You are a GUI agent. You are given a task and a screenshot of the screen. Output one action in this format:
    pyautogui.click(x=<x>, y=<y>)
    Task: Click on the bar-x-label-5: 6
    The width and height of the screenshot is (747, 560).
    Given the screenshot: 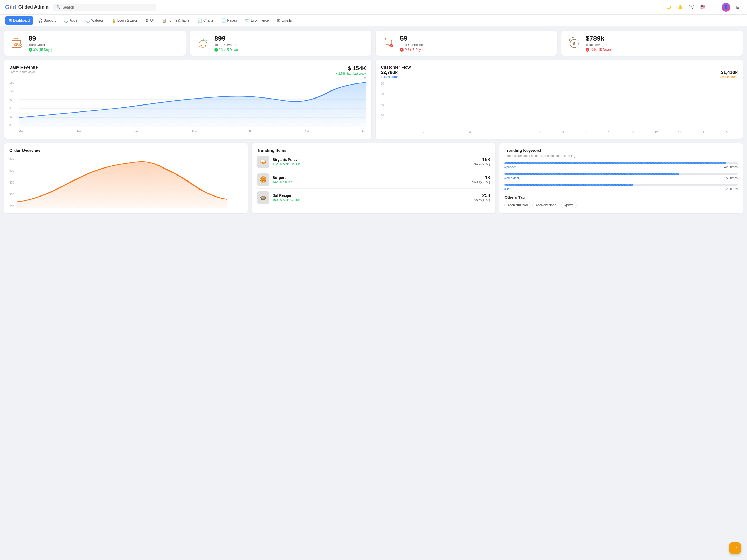 What is the action you would take?
    pyautogui.click(x=517, y=132)
    